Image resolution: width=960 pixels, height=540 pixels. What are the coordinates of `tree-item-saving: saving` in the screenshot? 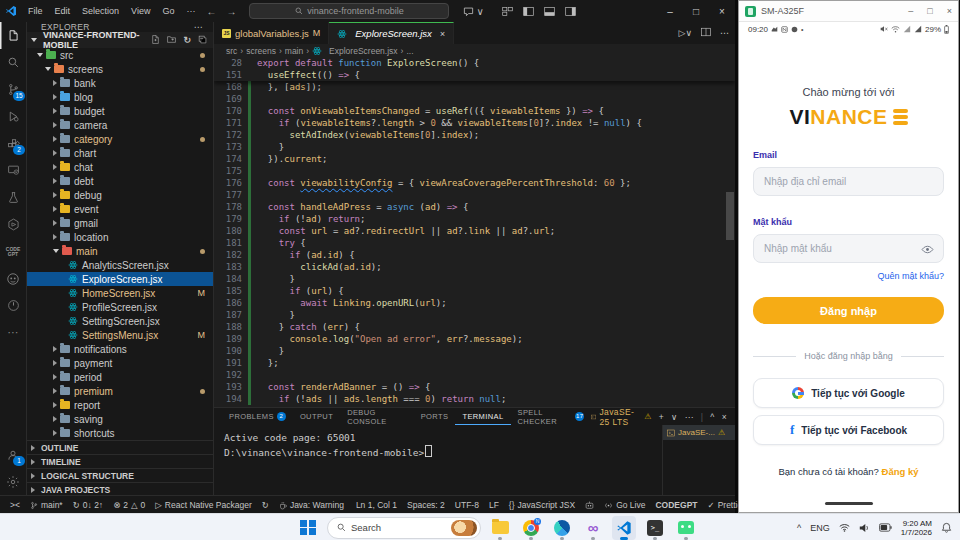 It's located at (120, 419).